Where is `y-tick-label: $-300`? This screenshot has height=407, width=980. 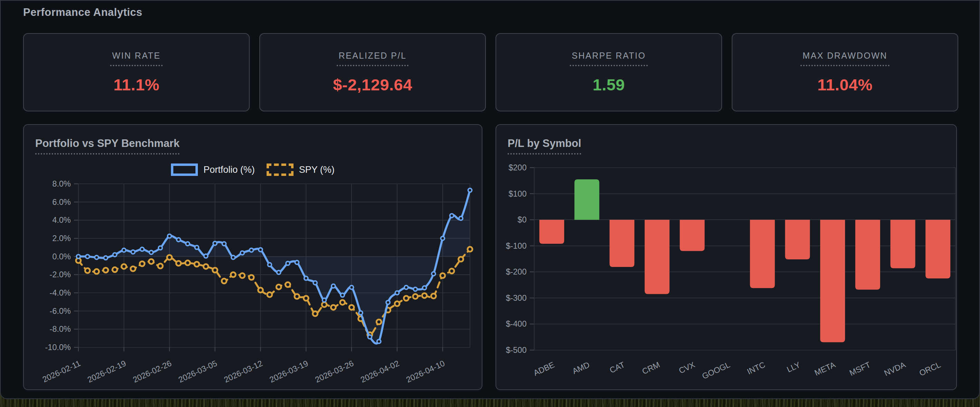
y-tick-label: $-300 is located at coordinates (516, 298).